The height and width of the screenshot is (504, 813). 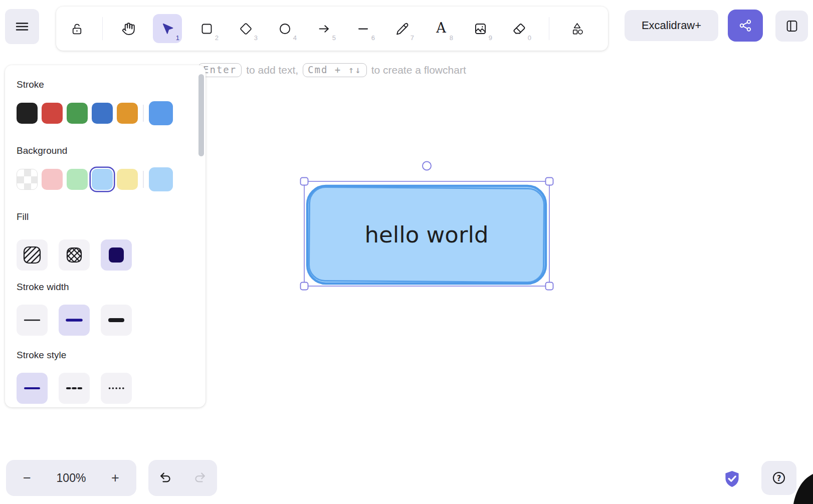 I want to click on tool-eraser: 0, so click(x=519, y=29).